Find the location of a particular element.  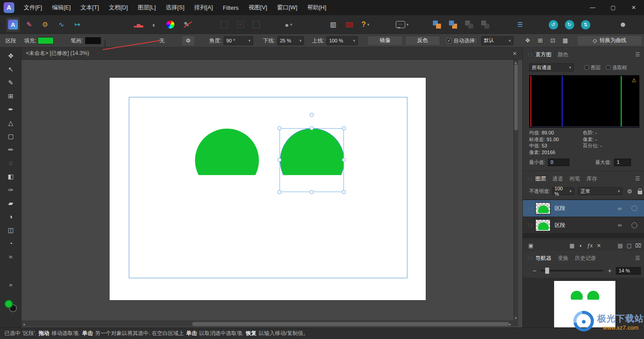

menu-layer: 图层[L] is located at coordinates (147, 8).